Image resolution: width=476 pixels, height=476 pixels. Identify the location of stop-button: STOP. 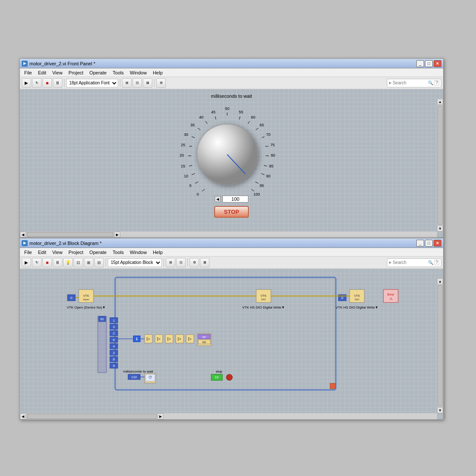
(231, 212).